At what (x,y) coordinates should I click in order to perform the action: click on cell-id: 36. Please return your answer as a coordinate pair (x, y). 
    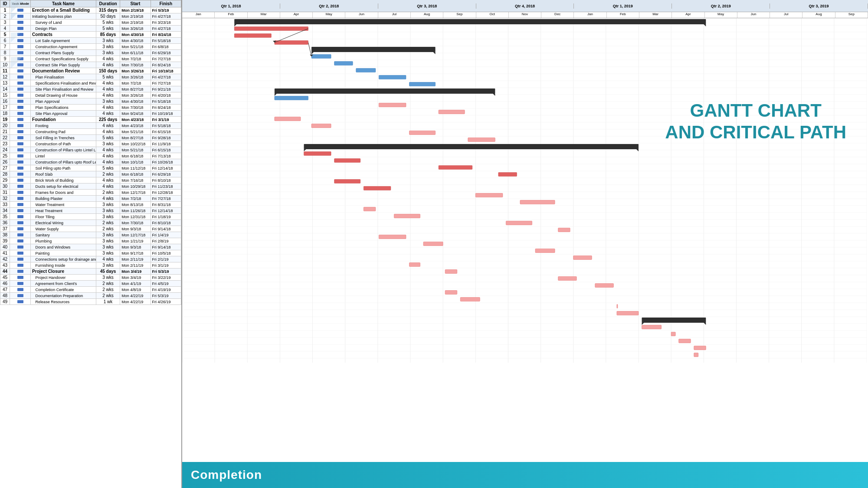
    Looking at the image, I should click on (5, 223).